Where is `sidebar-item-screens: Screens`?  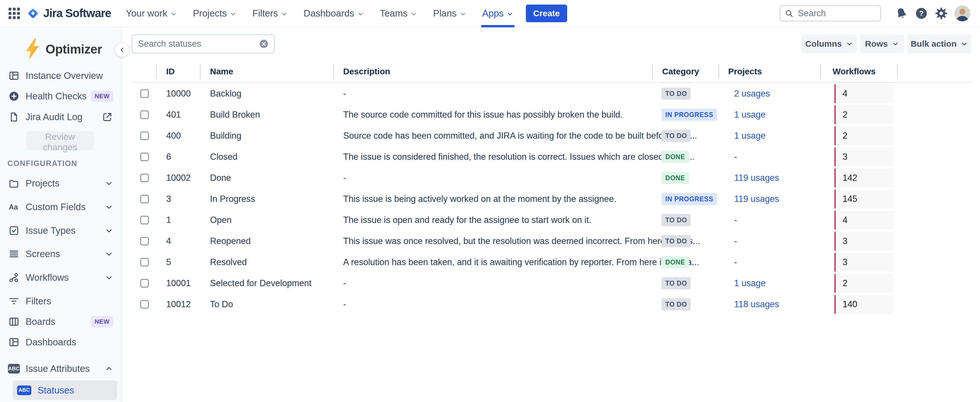 sidebar-item-screens: Screens is located at coordinates (61, 254).